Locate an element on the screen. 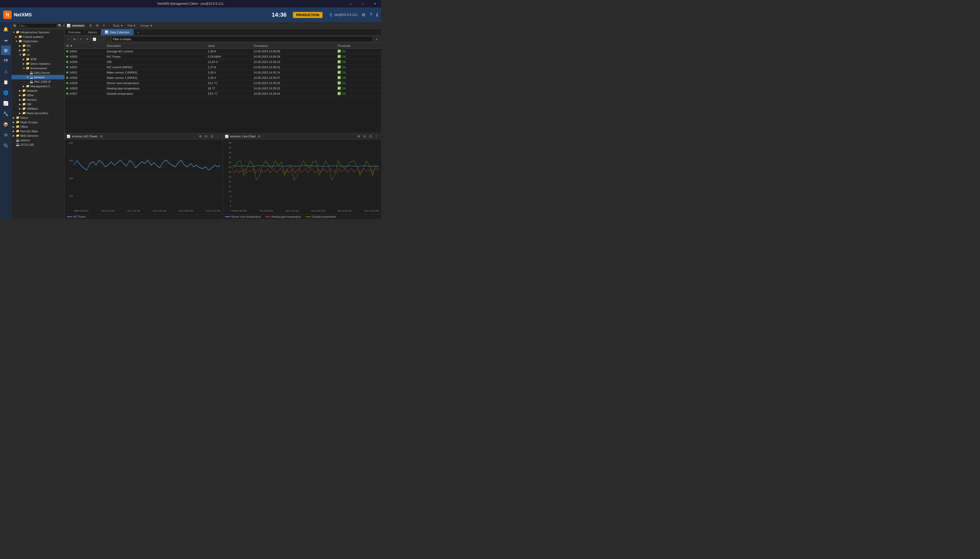 Image resolution: width=980 pixels, height=559 pixels. ac-zoom-in: ⊕ is located at coordinates (200, 136).